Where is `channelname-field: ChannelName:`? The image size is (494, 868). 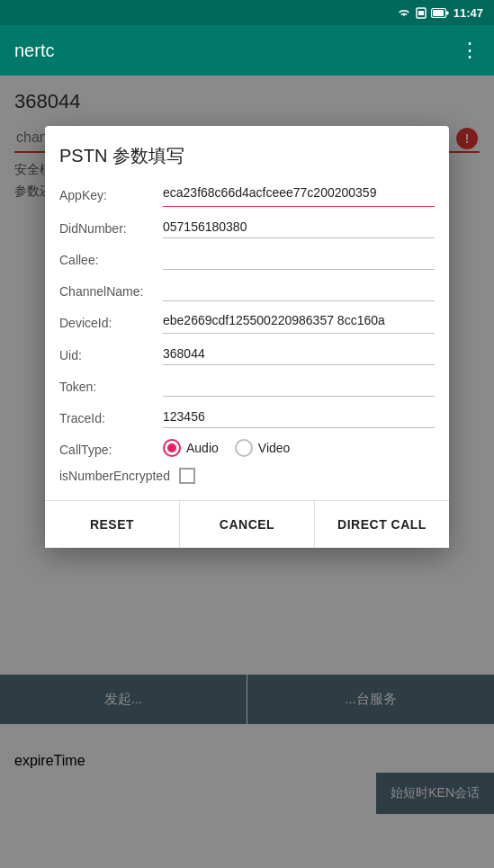 channelname-field: ChannelName: is located at coordinates (247, 291).